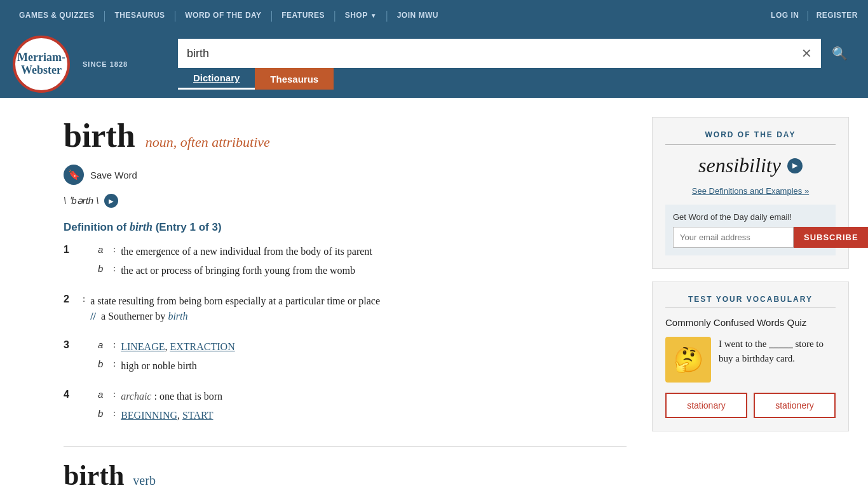  Describe the element at coordinates (345, 358) in the screenshot. I see `def-num-row-3: 3 a : LINEAGE, EXTRACTION b : high or no…` at that location.